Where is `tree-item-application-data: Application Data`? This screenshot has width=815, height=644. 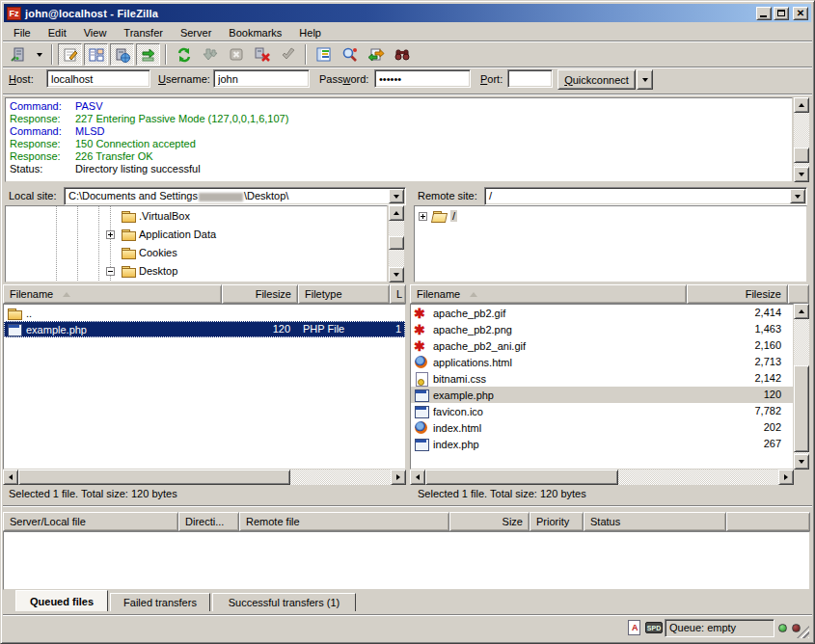 tree-item-application-data: Application Data is located at coordinates (161, 234).